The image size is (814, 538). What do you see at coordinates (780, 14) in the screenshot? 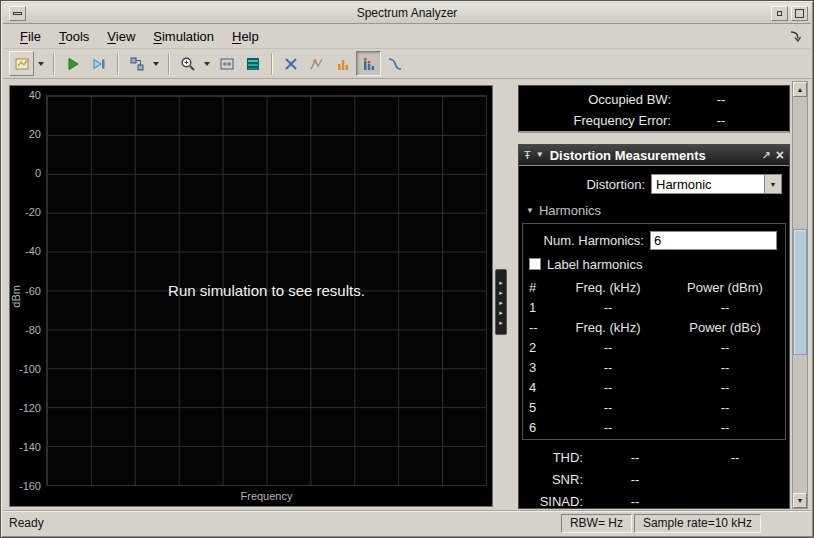
I see `minimize-icon` at bounding box center [780, 14].